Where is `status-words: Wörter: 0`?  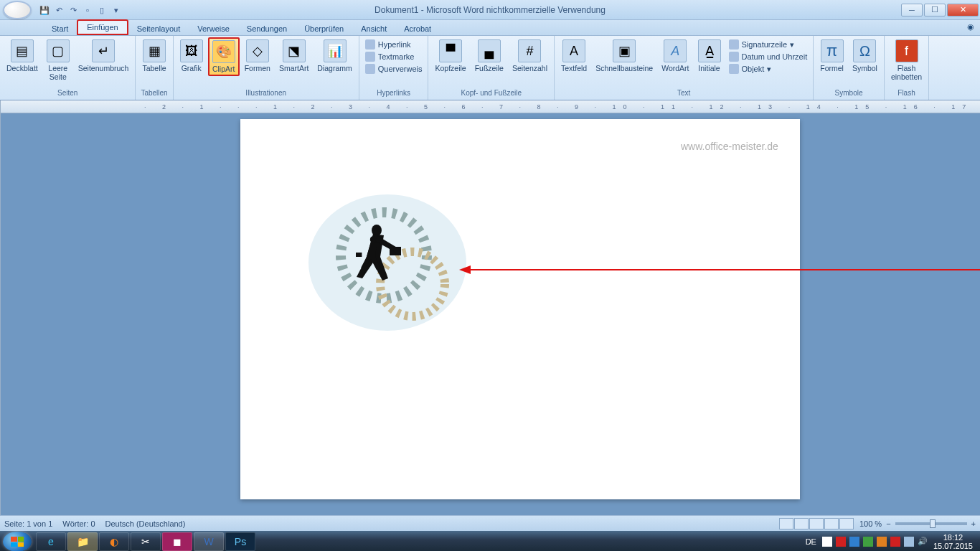
status-words: Wörter: 0 is located at coordinates (79, 524).